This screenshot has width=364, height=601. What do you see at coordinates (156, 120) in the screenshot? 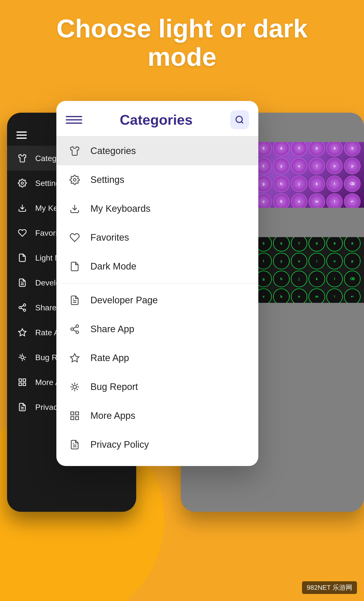
I see `drawer-title: Categories` at bounding box center [156, 120].